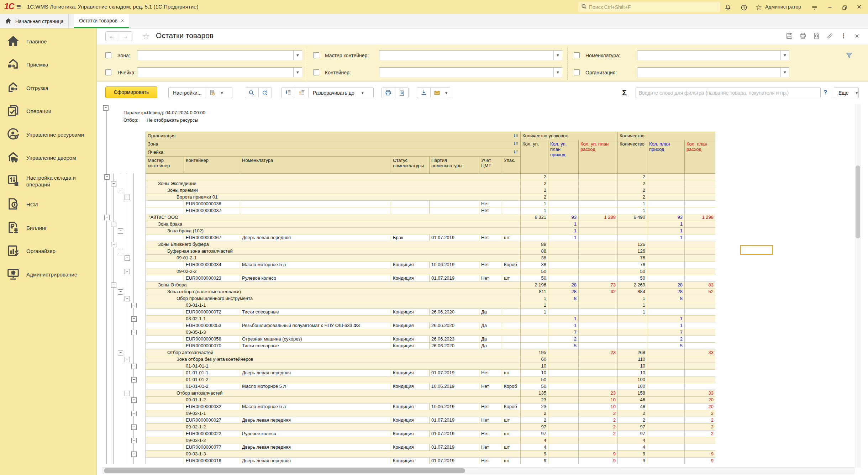  Describe the element at coordinates (316, 386) in the screenshot. I see `leaf-cell: Масло моторное 5 л` at that location.